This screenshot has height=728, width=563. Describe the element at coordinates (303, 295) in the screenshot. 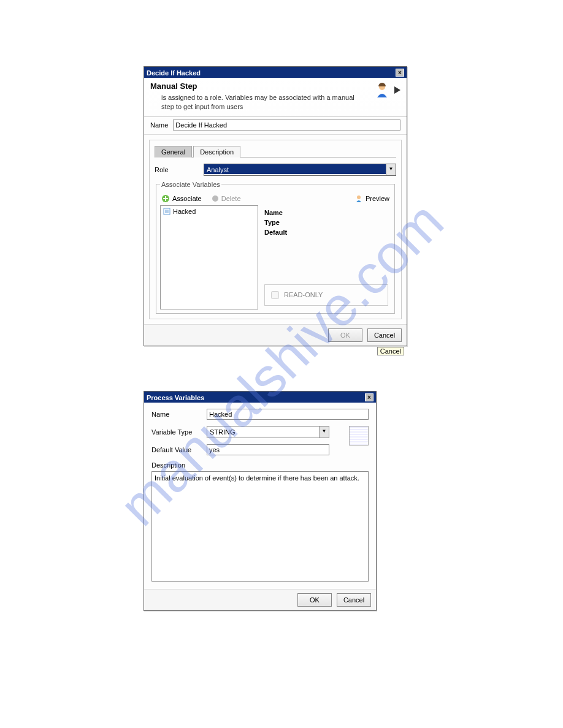

I see `readonly-label: READ-ONLY` at that location.